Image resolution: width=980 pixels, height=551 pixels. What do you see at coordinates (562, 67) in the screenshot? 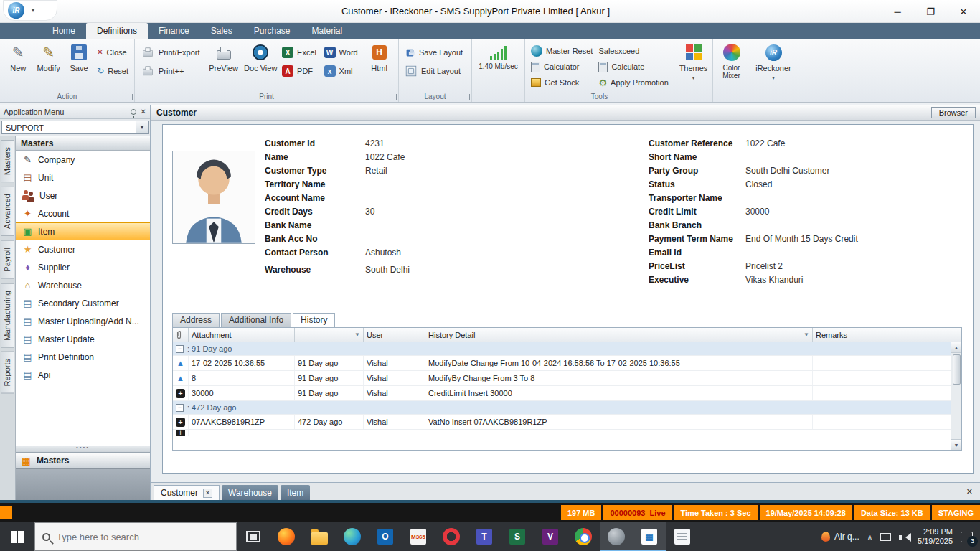
I see `calculator-button: Calculator` at bounding box center [562, 67].